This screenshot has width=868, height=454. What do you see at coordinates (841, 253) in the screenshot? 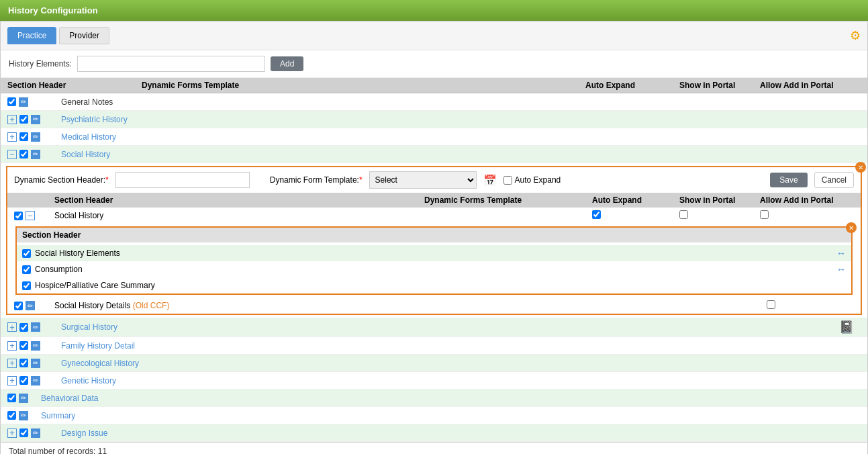
I see `move-social-history-elements-icon: ↔` at bounding box center [841, 253].